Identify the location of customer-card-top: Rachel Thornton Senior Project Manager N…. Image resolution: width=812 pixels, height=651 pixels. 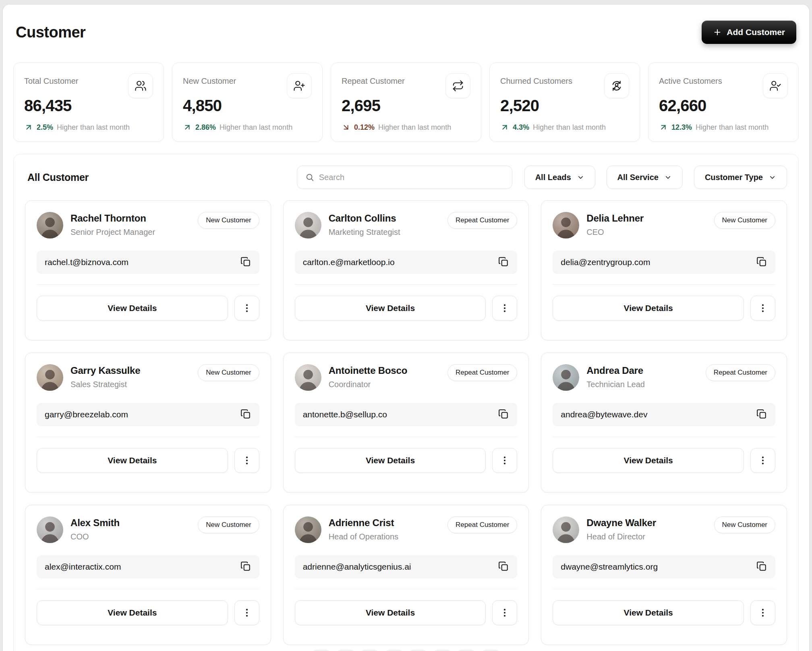
(148, 225).